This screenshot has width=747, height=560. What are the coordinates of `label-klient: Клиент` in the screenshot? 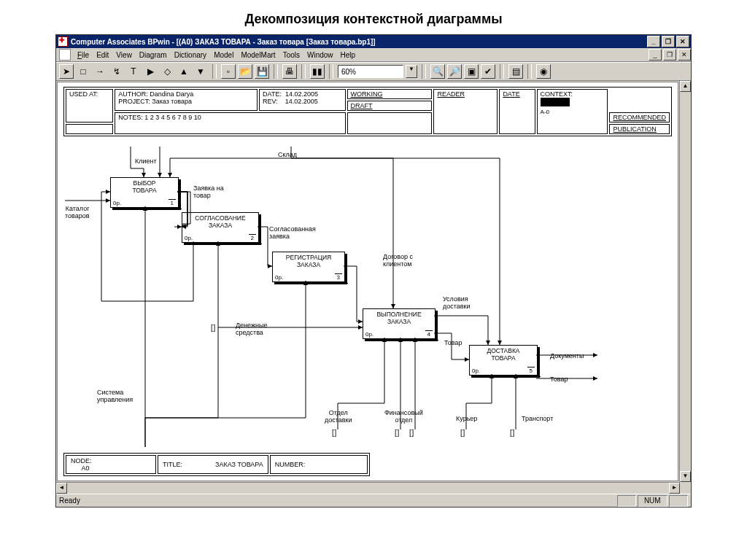 It's located at (146, 161).